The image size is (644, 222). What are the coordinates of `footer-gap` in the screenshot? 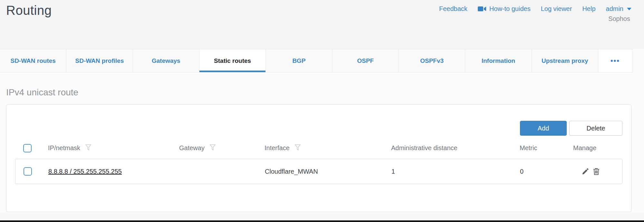 It's located at (322, 216).